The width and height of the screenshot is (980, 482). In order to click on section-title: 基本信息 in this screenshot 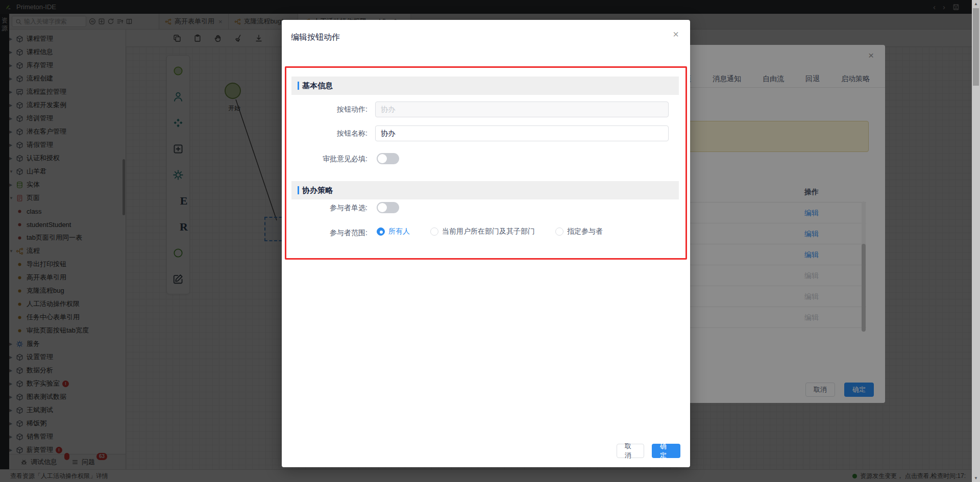, I will do `click(317, 86)`.